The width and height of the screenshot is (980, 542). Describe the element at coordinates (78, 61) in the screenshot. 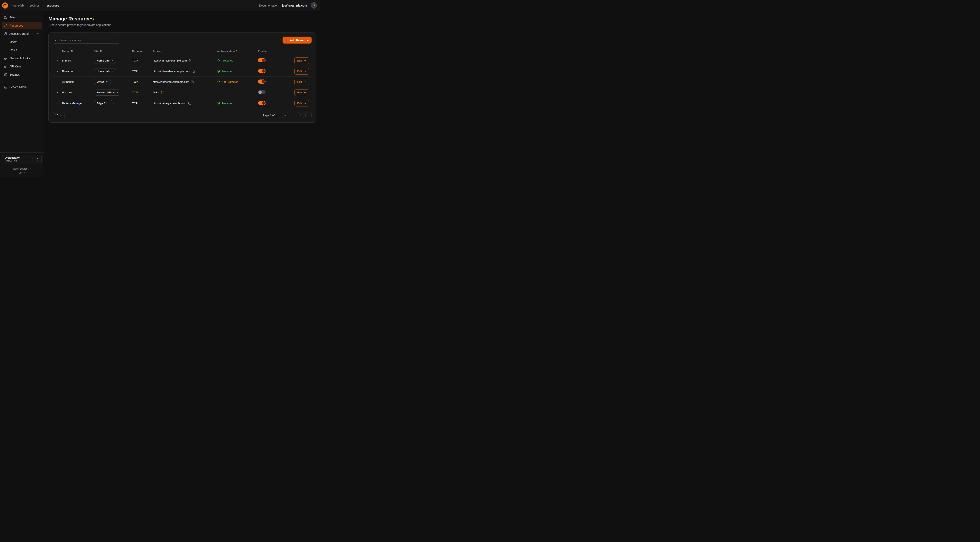

I see `resource-name: Immich` at that location.